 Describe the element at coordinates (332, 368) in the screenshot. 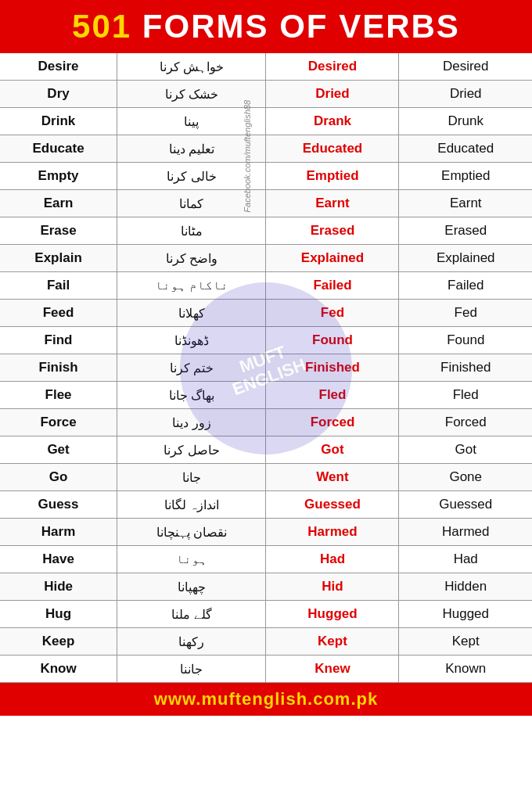

I see `past-simple-cell: Finished` at that location.